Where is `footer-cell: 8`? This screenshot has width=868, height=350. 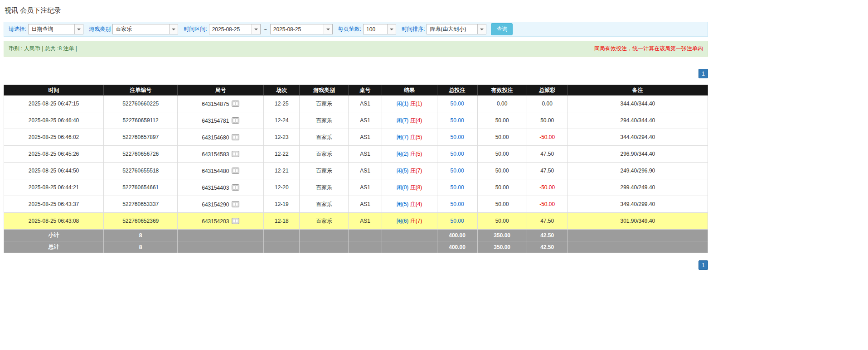
footer-cell: 8 is located at coordinates (141, 247).